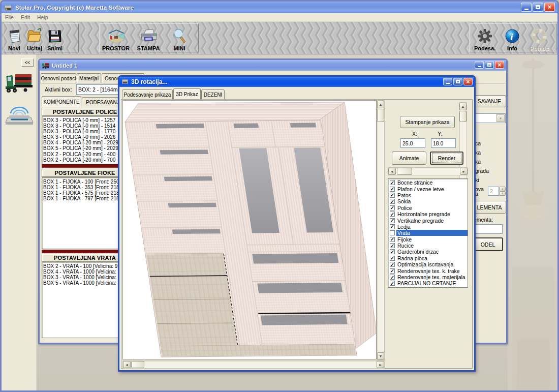  What do you see at coordinates (526, 7) in the screenshot?
I see `minimize-button` at bounding box center [526, 7].